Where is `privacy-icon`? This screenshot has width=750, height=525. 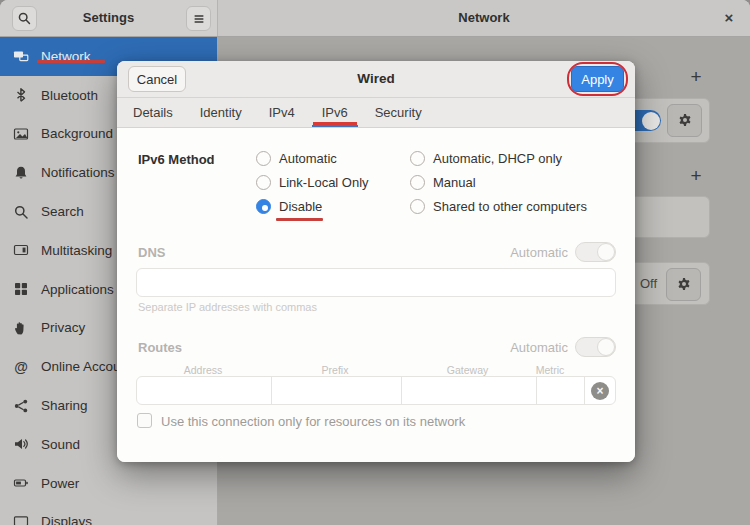 privacy-icon is located at coordinates (21, 328).